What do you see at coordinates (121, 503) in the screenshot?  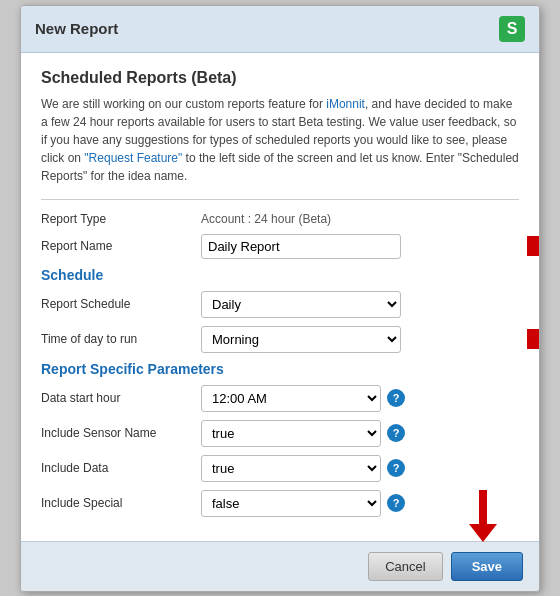 I see `include-special-label: Include Special` at bounding box center [121, 503].